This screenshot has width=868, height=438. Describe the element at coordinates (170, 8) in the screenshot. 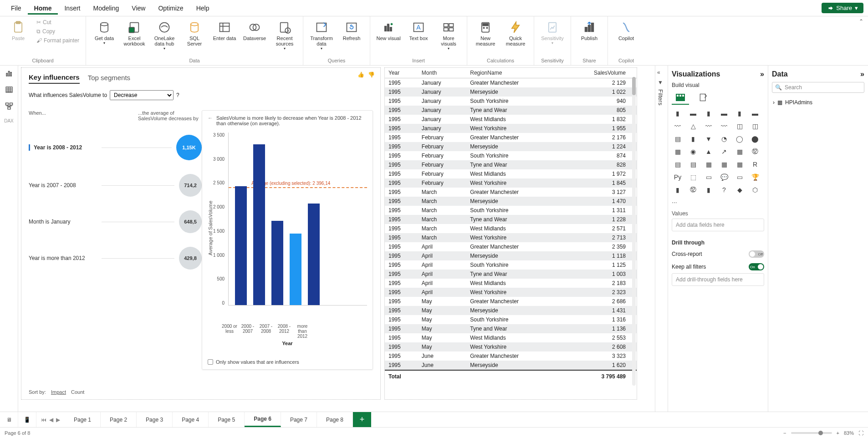

I see `menu-optimize: Optimize` at that location.